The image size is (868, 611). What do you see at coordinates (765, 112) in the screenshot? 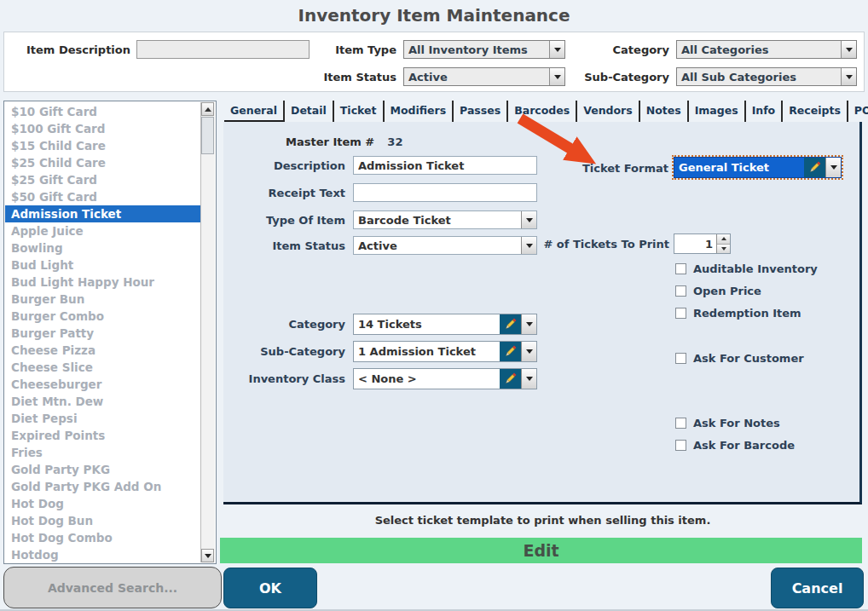
I see `tab-info: Info` at bounding box center [765, 112].